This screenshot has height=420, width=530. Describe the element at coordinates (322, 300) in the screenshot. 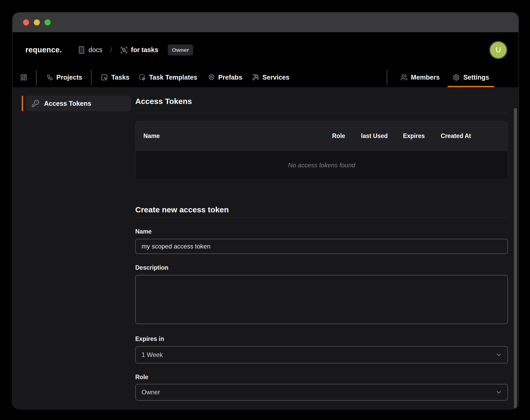

I see `token-description-input` at that location.